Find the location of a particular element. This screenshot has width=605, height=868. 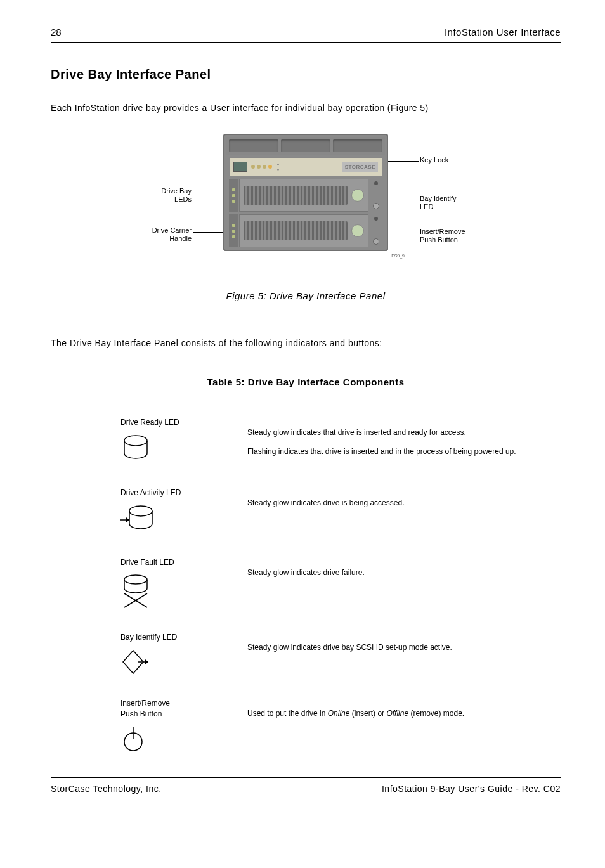

component-row: Drive Ready LED Steady glow indicates th… is located at coordinates (306, 441).